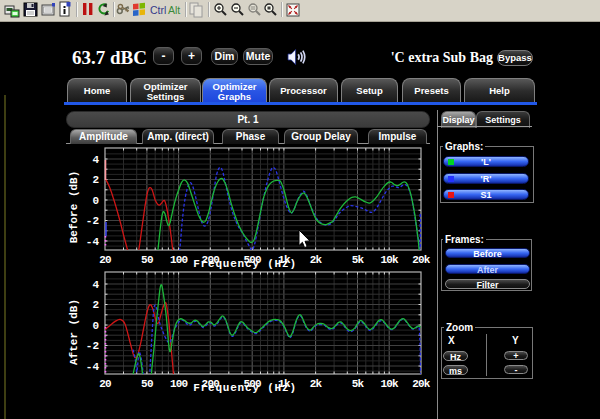 The height and width of the screenshot is (419, 600). Describe the element at coordinates (174, 10) in the screenshot. I see `svg-text: Alt` at that location.